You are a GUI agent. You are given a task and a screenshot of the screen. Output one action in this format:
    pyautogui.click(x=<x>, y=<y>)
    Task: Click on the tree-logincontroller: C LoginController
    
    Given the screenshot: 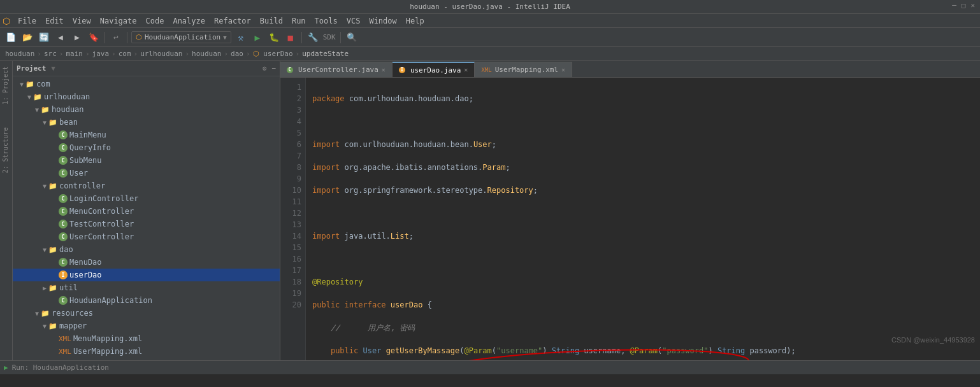 What is the action you would take?
    pyautogui.click(x=147, y=199)
    